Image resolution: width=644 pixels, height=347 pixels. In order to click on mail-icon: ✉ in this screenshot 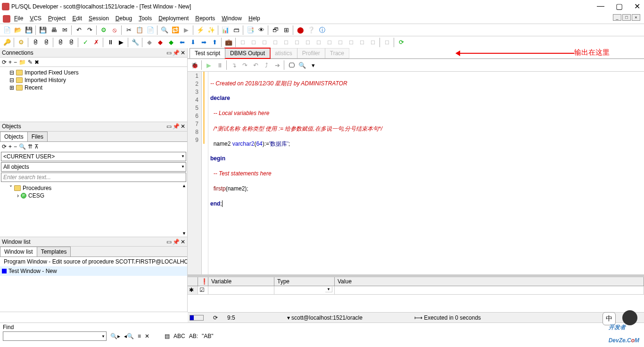, I will do `click(65, 30)`.